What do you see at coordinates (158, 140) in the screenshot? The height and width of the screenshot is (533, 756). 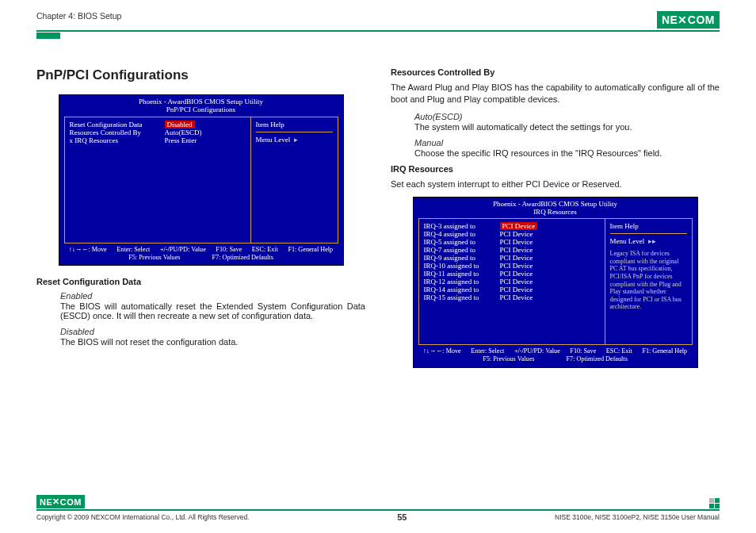 I see `bios-a-row: x IRQ ResourcesPress Enter` at bounding box center [158, 140].